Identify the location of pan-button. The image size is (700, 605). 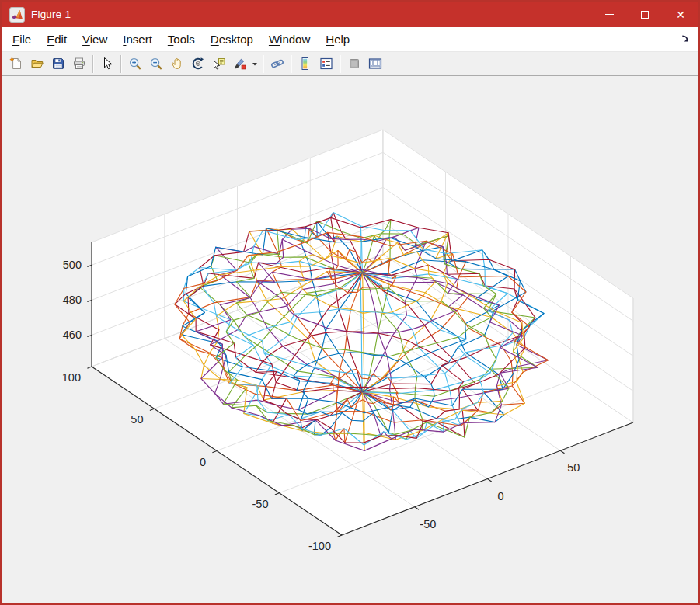
(177, 64).